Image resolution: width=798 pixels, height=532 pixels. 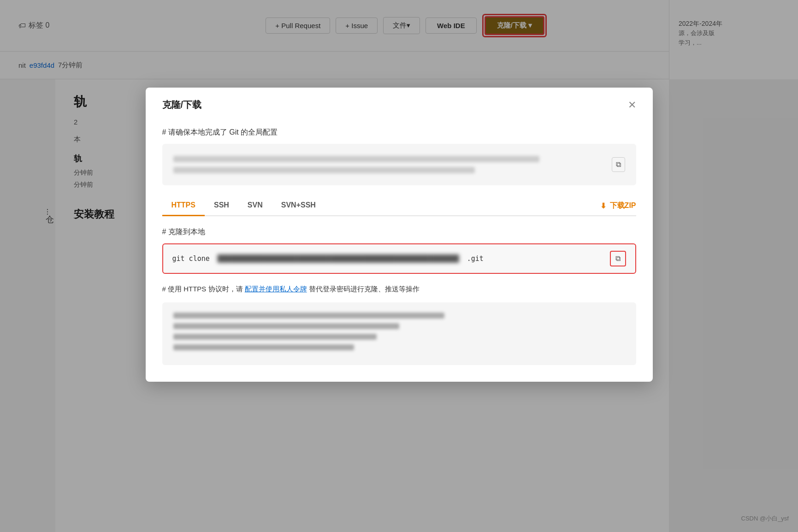 What do you see at coordinates (399, 259) in the screenshot?
I see `git-clone-row: git clone ██████████████████████████████…` at bounding box center [399, 259].